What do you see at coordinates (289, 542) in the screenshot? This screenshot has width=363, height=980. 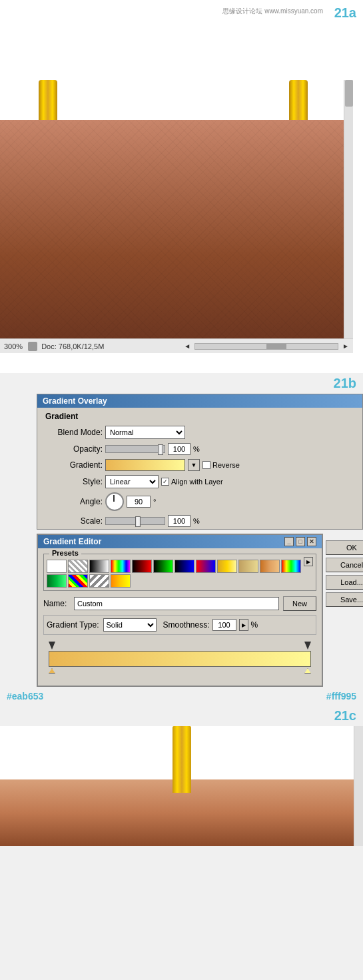 I see `minimize-button: _` at bounding box center [289, 542].